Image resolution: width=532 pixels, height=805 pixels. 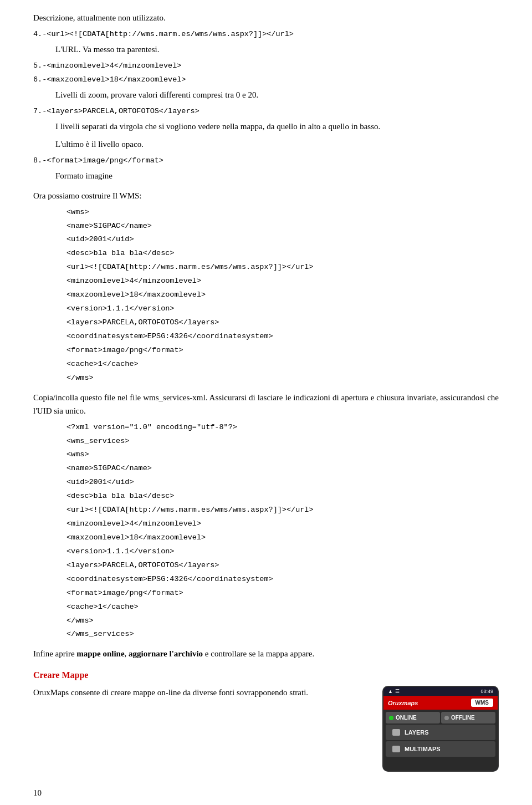 What do you see at coordinates (266, 34) in the screenshot?
I see `url-line: 4.-<url><![CDATA[http://wms.marm.es/wms/…` at bounding box center [266, 34].